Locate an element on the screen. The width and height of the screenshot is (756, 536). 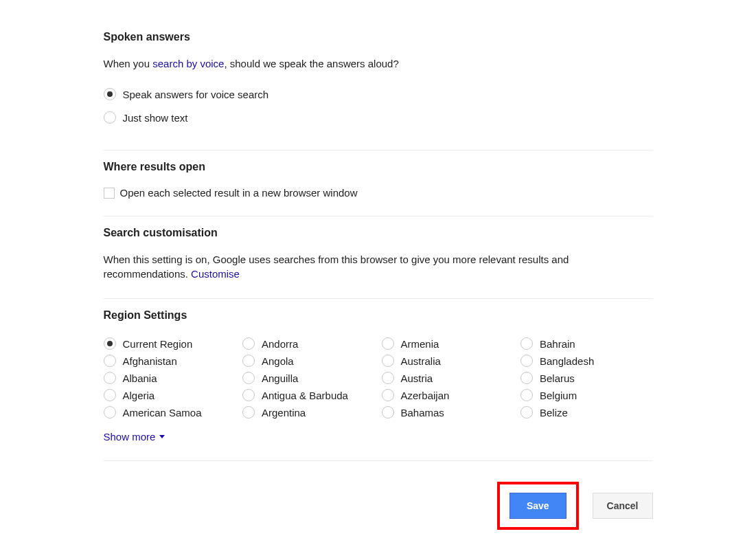
desc-text: When this setting is on, Google uses sea… is located at coordinates (336, 267).